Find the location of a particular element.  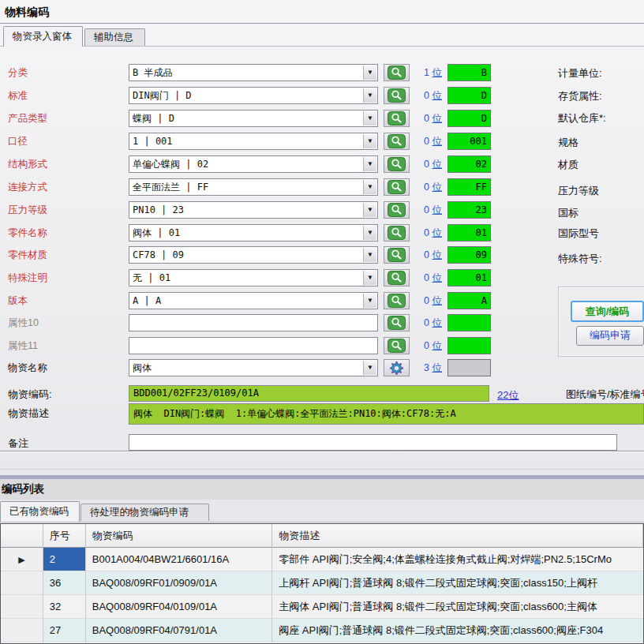

field-label-6: 连接方式 is located at coordinates (28, 188).